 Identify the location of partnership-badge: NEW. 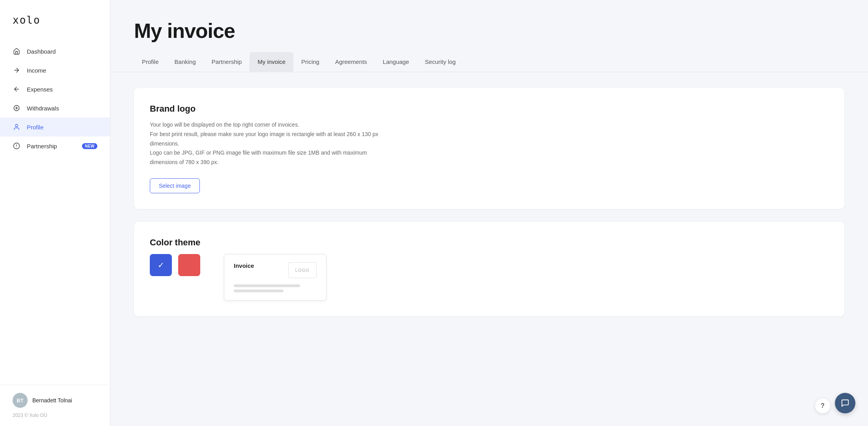
(90, 146).